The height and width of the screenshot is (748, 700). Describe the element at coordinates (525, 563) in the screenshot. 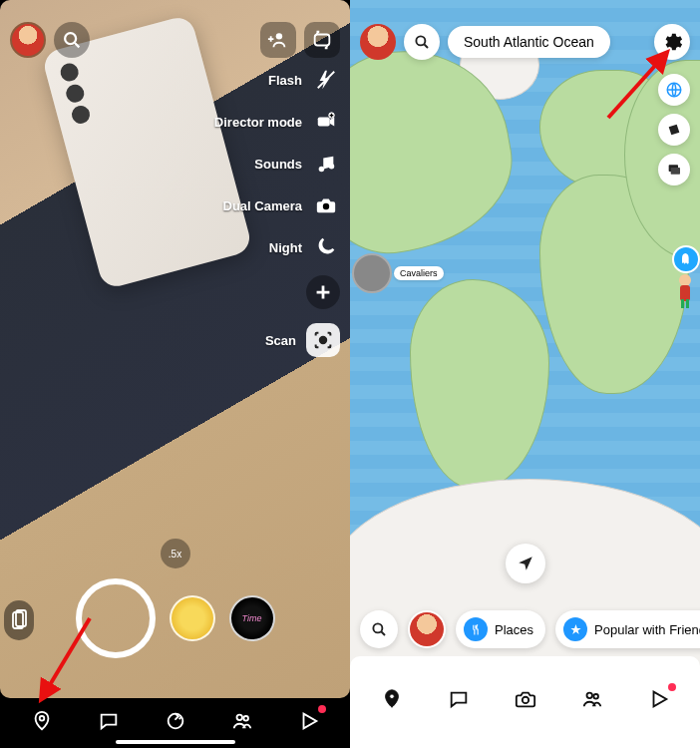

I see `location-arrow-icon` at that location.